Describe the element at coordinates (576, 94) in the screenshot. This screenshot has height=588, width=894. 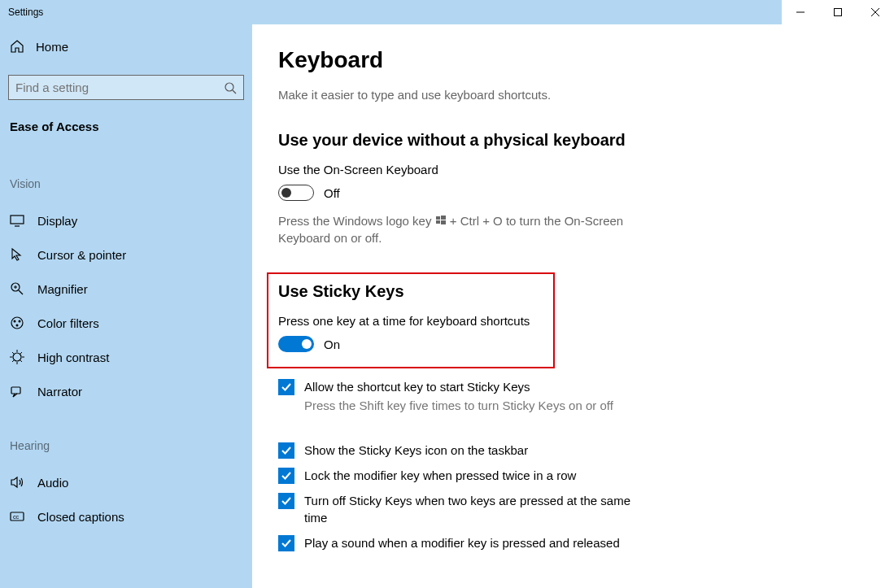
I see `page-subtitle: Make it easier to type and use keyboard …` at that location.